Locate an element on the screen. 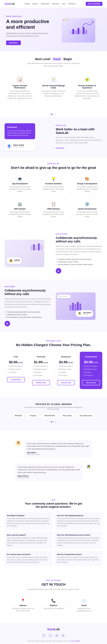 Image resolution: width=107 pixels, height=644 pixels. faq-item-5: How Do I Change My Account? The publishe… is located at coordinates (78, 558).